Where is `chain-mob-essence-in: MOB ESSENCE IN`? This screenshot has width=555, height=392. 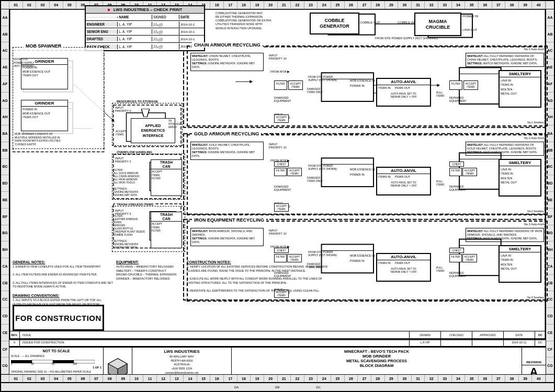
chain-mob-essence-in: MOB ESSENCE IN is located at coordinates (362, 80).